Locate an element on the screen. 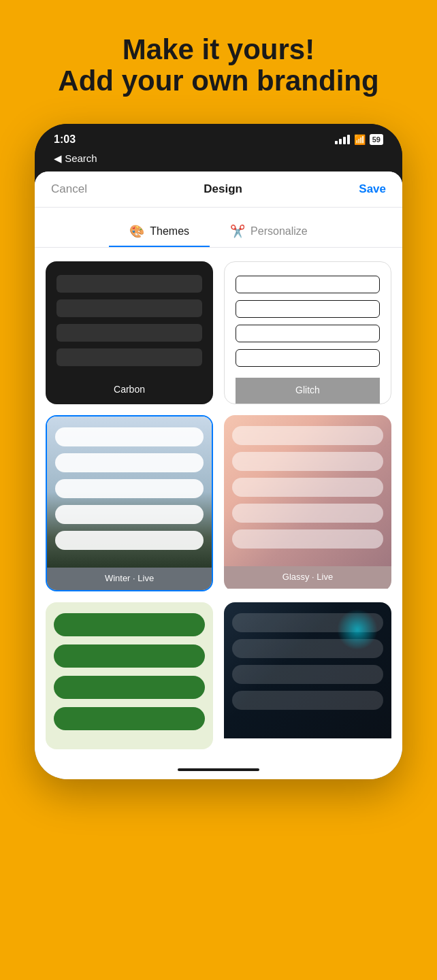  header-title: Make it yours! Add your own branding is located at coordinates (218, 65).